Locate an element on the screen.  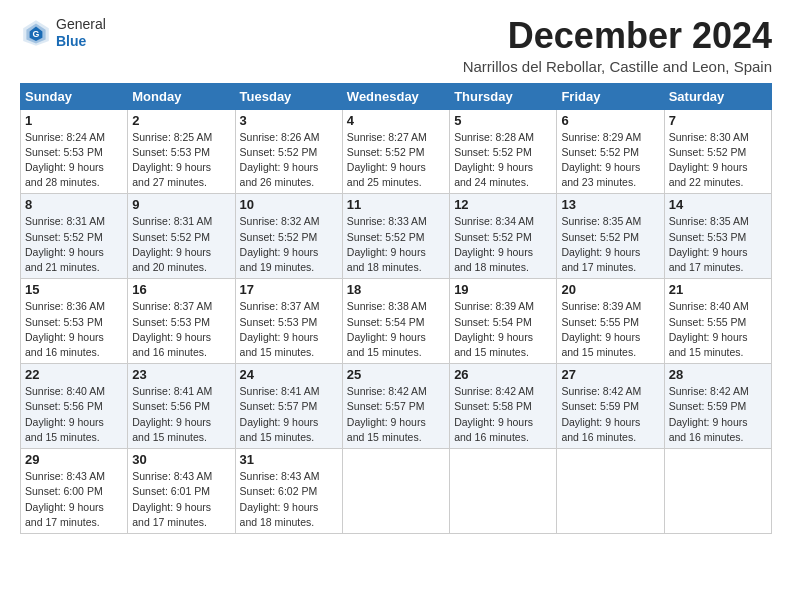
day-number: 4 is located at coordinates (396, 120).